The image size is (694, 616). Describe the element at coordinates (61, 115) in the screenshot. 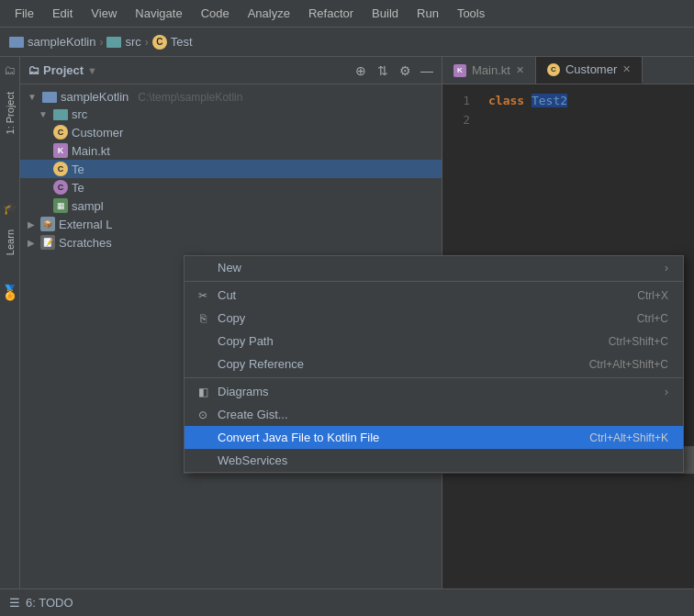

I see `src-icon` at that location.